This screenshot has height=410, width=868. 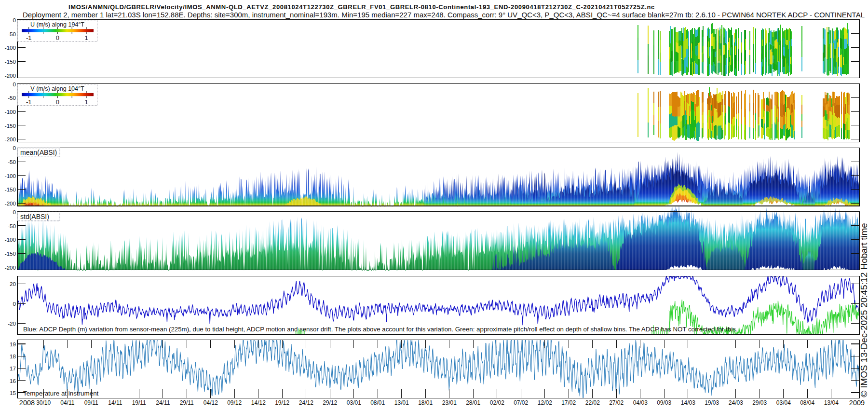 I want to click on svg-text: 02/02, so click(x=497, y=403).